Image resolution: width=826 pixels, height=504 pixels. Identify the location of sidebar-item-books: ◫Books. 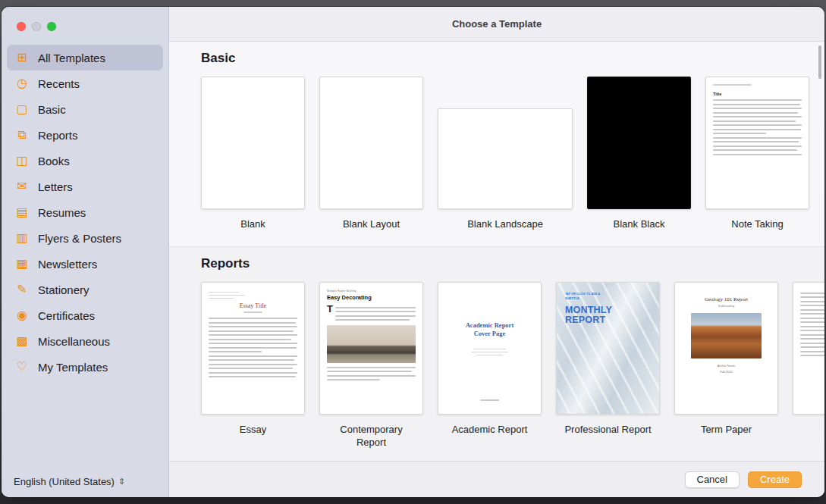
(85, 161).